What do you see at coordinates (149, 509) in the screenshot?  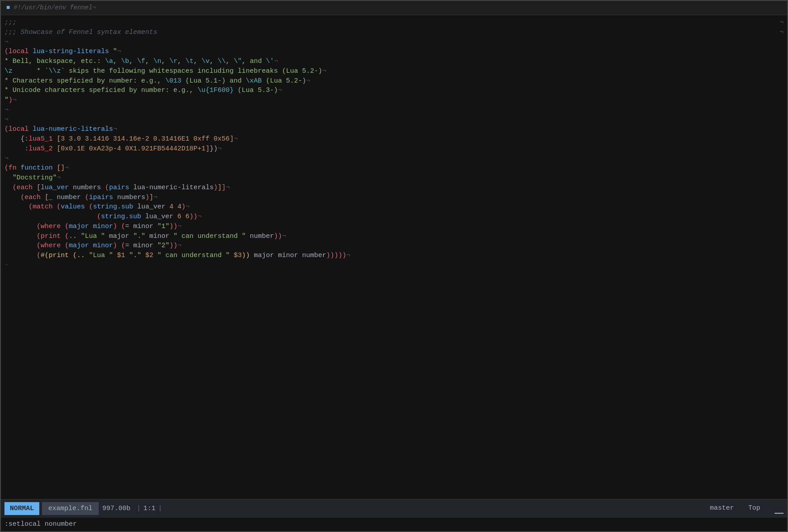 I see `cursor-position: 1:1` at bounding box center [149, 509].